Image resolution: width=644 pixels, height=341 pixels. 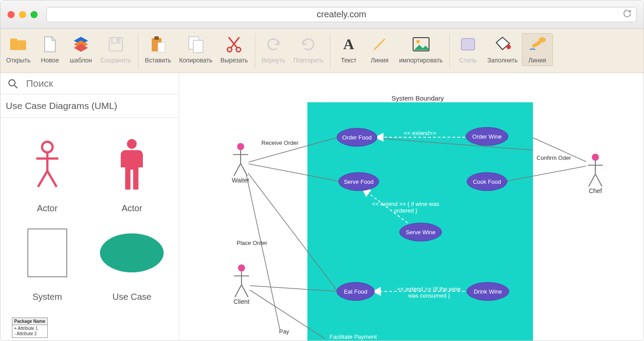 What do you see at coordinates (242, 284) in the screenshot?
I see `actor-client: Client` at bounding box center [242, 284].